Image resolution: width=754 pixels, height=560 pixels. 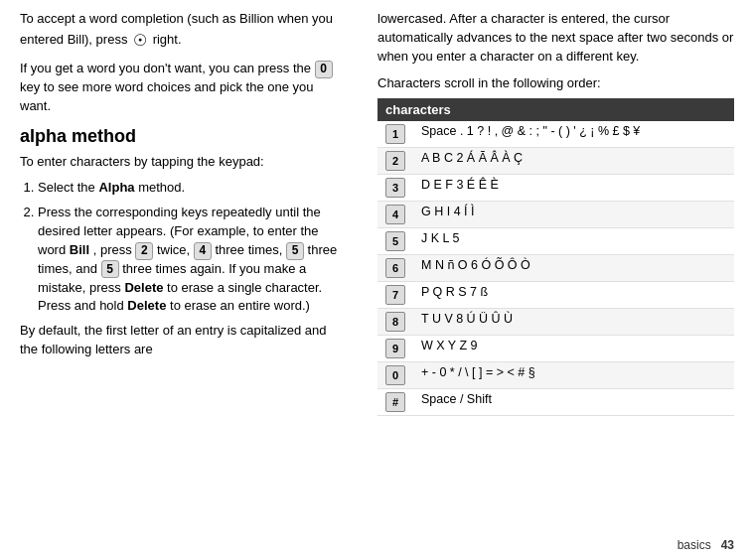 I want to click on by-default-text: By default, the first letter of an entry…, so click(x=184, y=341).